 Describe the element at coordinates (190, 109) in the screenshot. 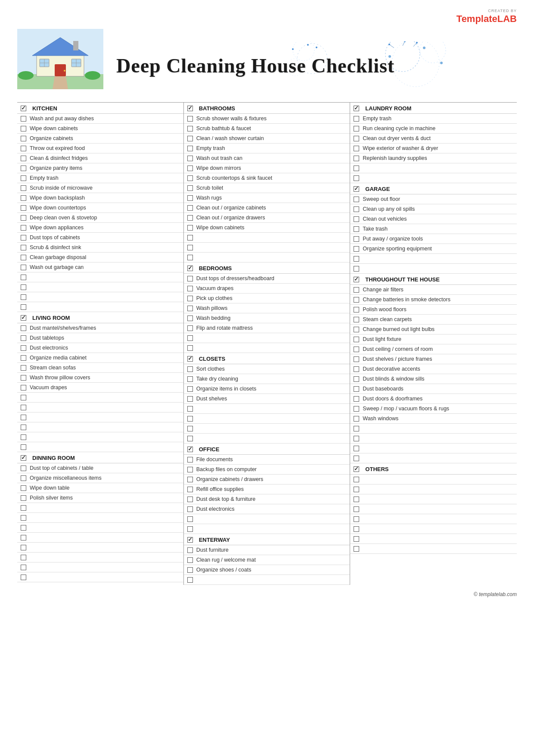

I see `section-checkbox-bathrooms` at that location.